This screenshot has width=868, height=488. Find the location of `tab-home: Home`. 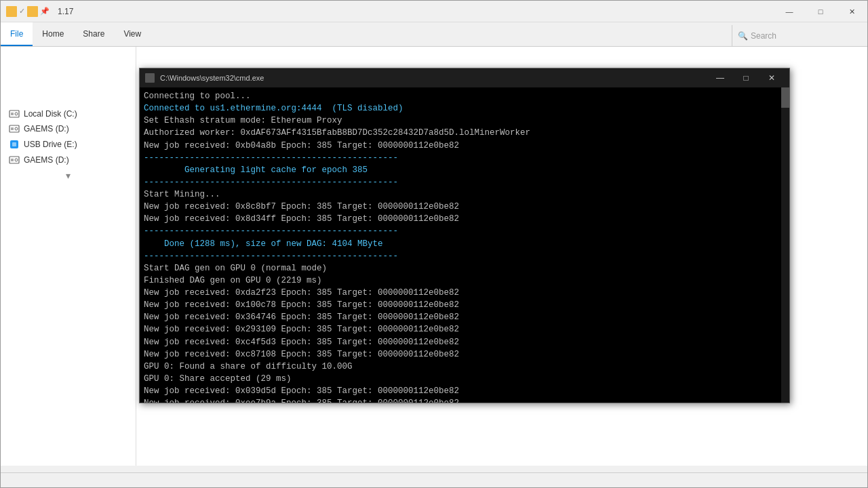

tab-home: Home is located at coordinates (53, 34).